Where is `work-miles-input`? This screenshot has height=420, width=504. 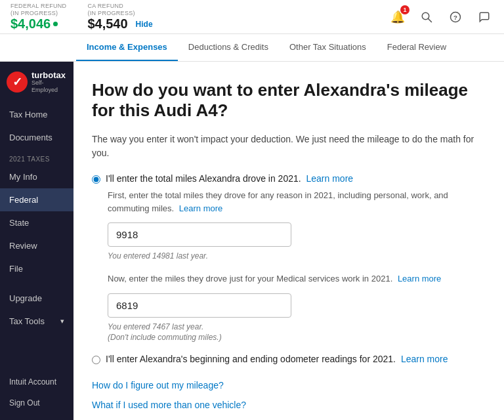 work-miles-input is located at coordinates (200, 306).